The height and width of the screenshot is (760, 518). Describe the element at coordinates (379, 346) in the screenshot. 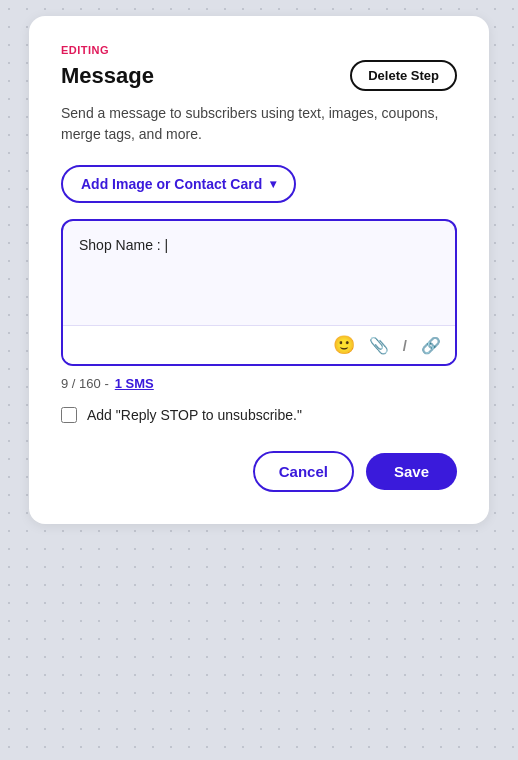

I see `attachment-icon: 📎` at that location.